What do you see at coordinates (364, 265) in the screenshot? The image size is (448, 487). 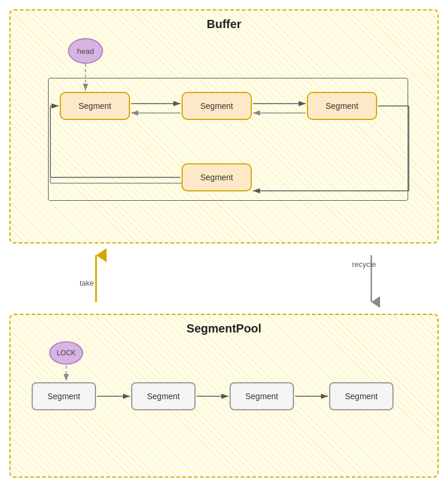 I see `recycle-label: recycle` at bounding box center [364, 265].